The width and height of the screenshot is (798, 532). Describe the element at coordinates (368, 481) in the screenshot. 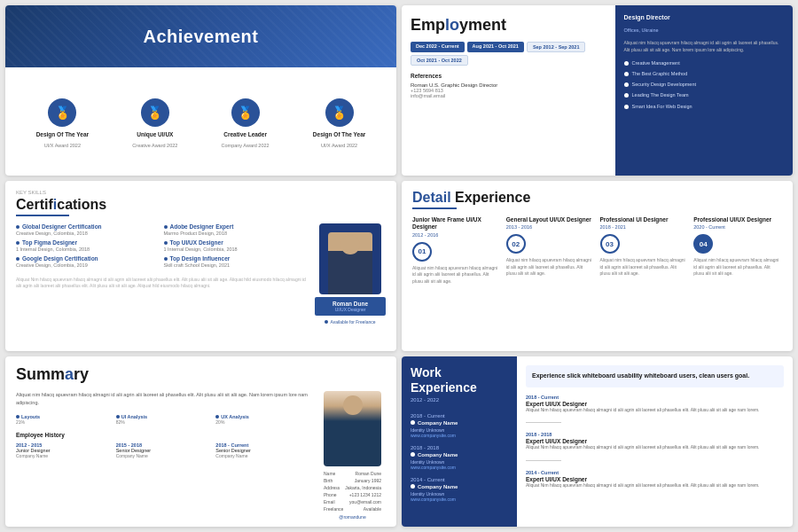

I see `info-birth-val: January 1992` at that location.